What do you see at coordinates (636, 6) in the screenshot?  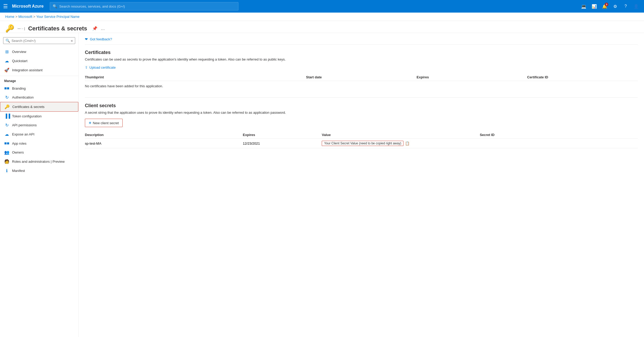 I see `user-avatar: 👤` at bounding box center [636, 6].